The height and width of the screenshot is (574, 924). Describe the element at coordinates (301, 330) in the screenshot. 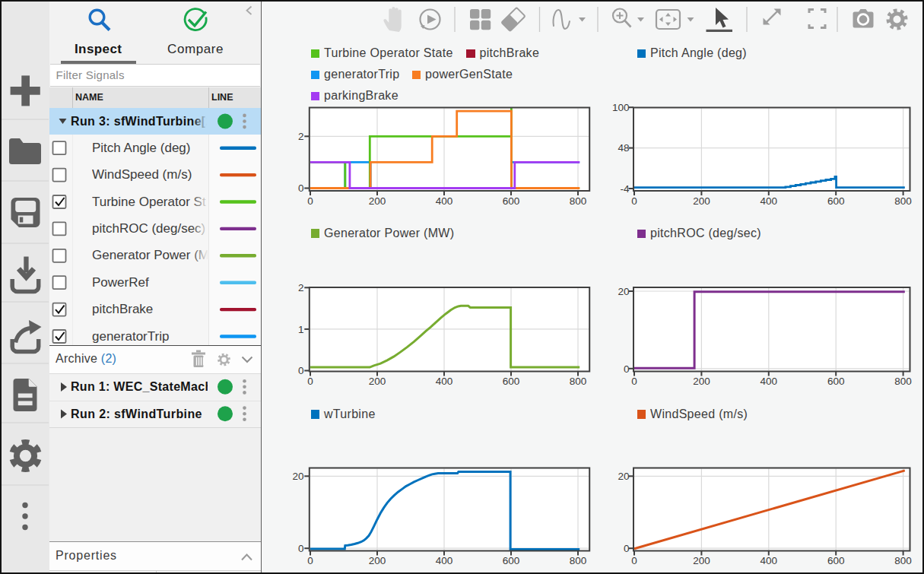

I see `svg-text: 1` at that location.